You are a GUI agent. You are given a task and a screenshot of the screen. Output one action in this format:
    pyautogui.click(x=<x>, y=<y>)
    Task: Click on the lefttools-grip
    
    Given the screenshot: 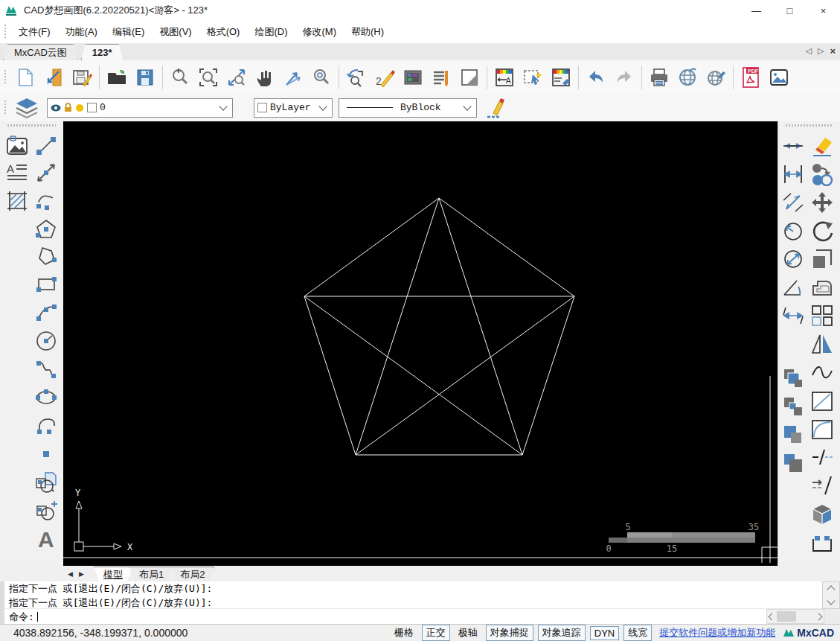 What is the action you would take?
    pyautogui.click(x=31, y=125)
    